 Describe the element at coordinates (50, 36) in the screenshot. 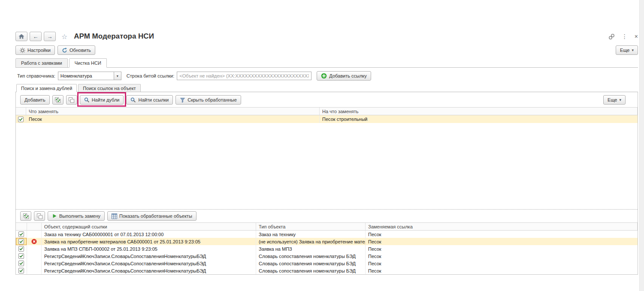

I see `forward-button: →` at that location.